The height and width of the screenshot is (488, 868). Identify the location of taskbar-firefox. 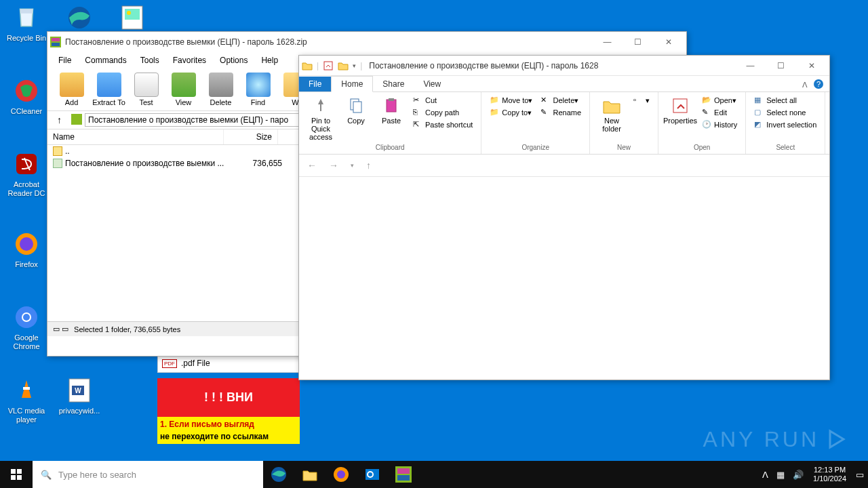
(341, 474).